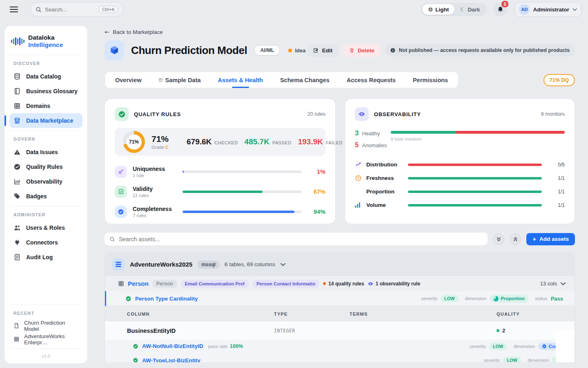  I want to click on column-rule-row: AW-NotNull-BizEntityID pass rate 100% se…, so click(340, 346).